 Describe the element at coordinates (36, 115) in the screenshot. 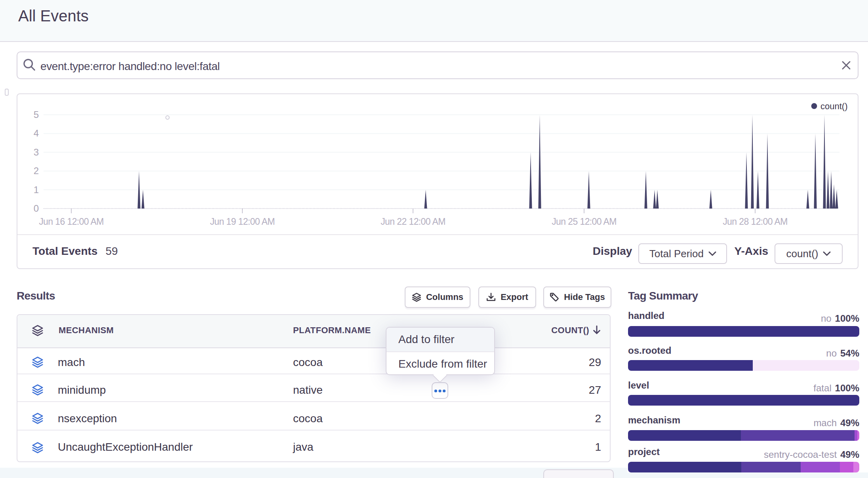

I see `svg-text: 5` at that location.